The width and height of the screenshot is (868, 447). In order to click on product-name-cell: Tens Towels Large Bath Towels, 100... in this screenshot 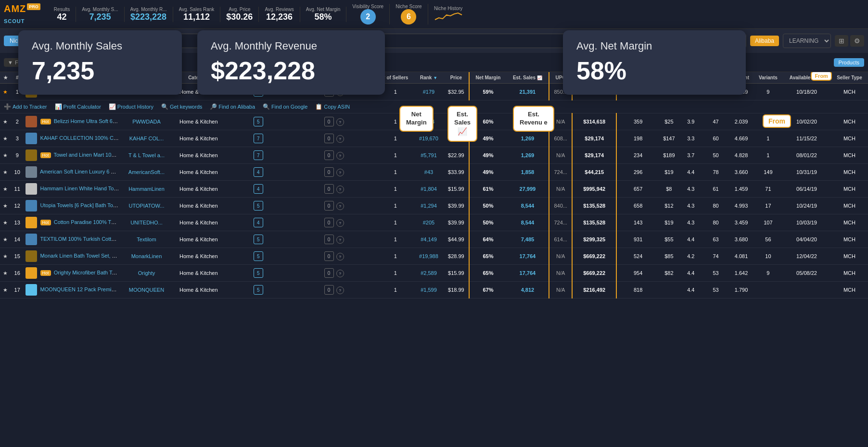, I will do `click(72, 92)`.